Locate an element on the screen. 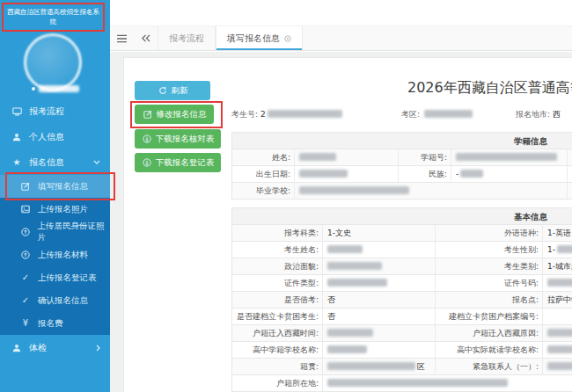 The width and height of the screenshot is (572, 392). table-row: 政治面貌:考生类别:1-城市应届 is located at coordinates (401, 267).